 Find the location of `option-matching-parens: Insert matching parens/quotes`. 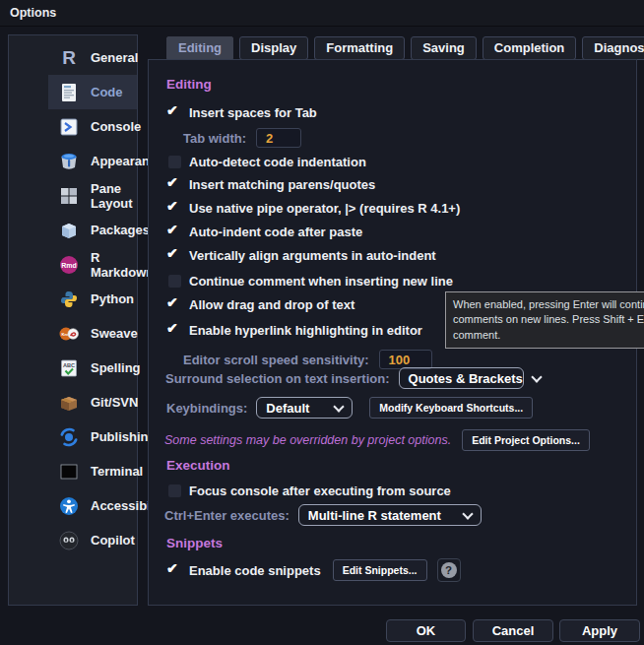

option-matching-parens: Insert matching parens/quotes is located at coordinates (272, 185).